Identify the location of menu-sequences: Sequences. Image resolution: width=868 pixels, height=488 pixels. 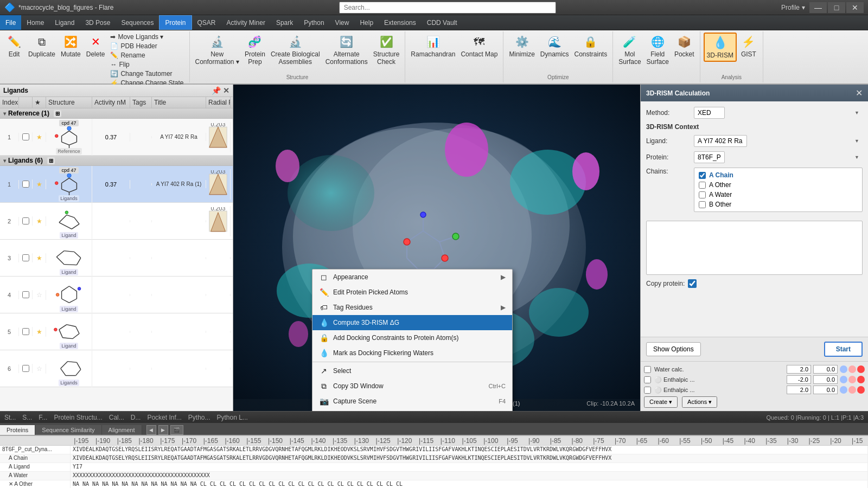
(137, 23).